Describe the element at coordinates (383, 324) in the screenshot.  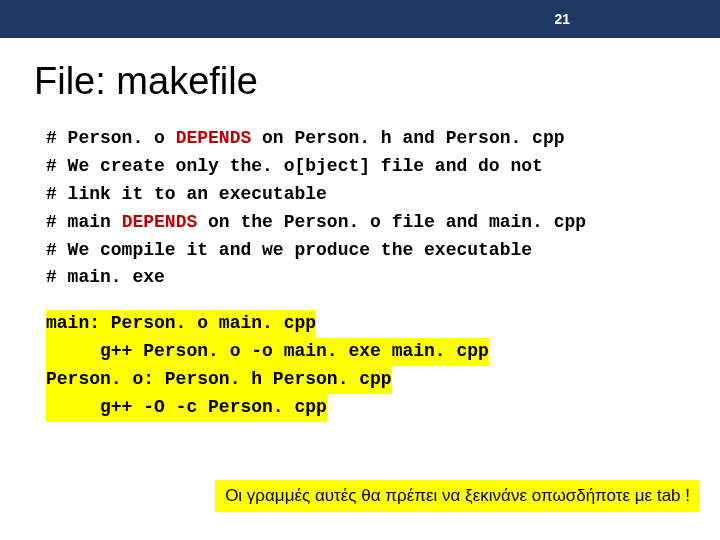
I see `make-target: main: Person. o main. cpp` at that location.